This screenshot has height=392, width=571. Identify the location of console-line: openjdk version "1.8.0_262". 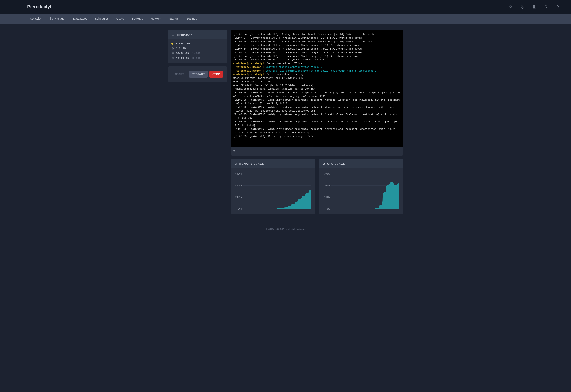
(317, 82).